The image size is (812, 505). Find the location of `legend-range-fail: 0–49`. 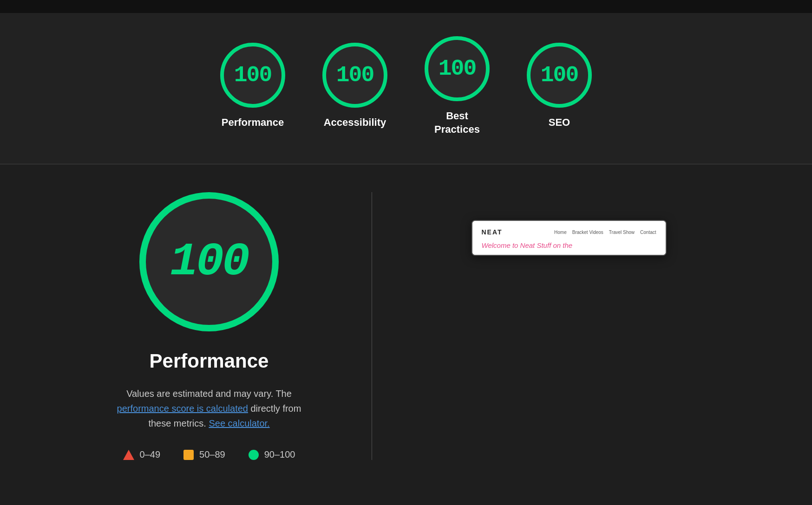

legend-range-fail: 0–49 is located at coordinates (151, 455).